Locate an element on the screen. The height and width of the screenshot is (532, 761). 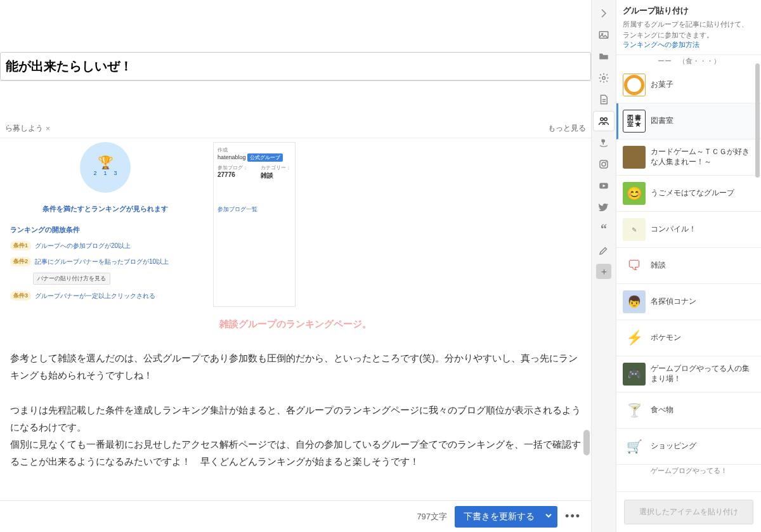
paste-selected-button: 選択したアイテムを貼り付け is located at coordinates (689, 512).